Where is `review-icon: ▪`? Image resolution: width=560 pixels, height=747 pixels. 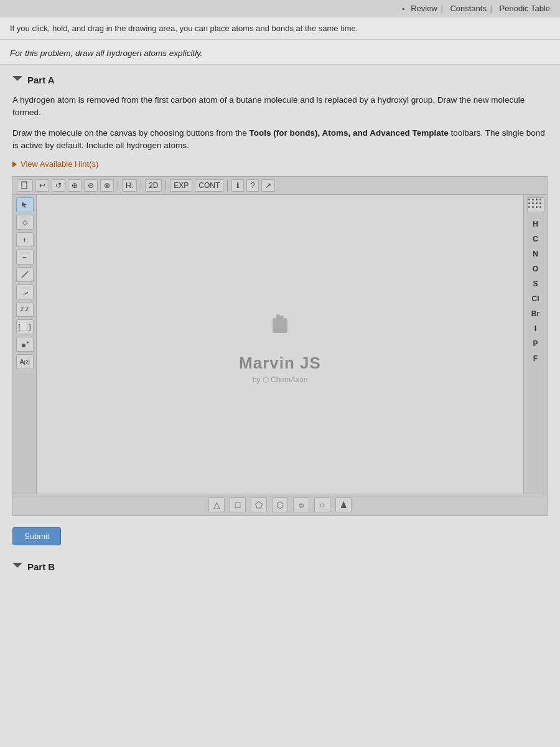
review-icon: ▪ is located at coordinates (404, 9).